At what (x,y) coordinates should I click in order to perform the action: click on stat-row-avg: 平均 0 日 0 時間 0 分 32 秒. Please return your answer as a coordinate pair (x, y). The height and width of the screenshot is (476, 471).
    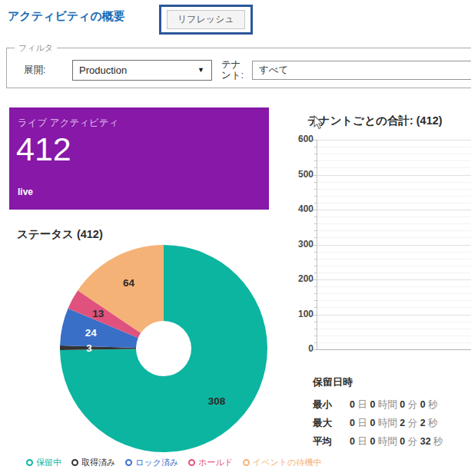
    Looking at the image, I should click on (378, 442).